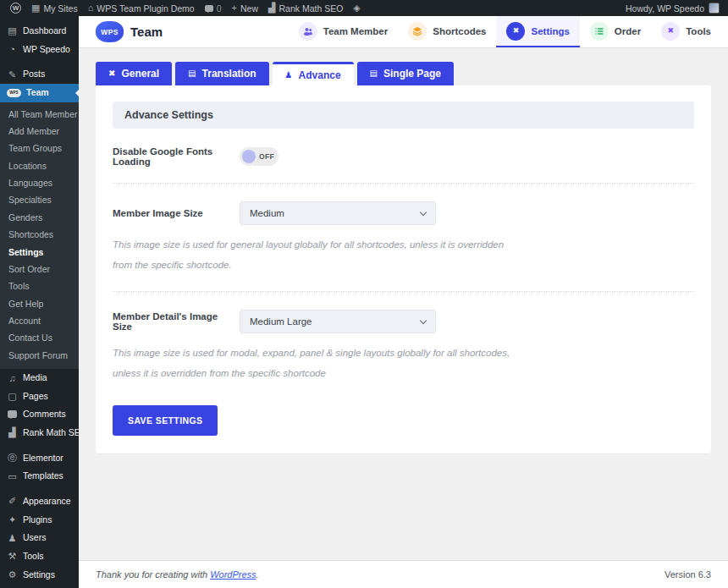  Describe the element at coordinates (344, 32) in the screenshot. I see `nav-team-member: Team Member` at that location.